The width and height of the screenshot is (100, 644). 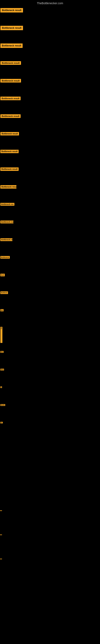 I want to click on bottleneck-badge: Bo, so click(x=1, y=422).